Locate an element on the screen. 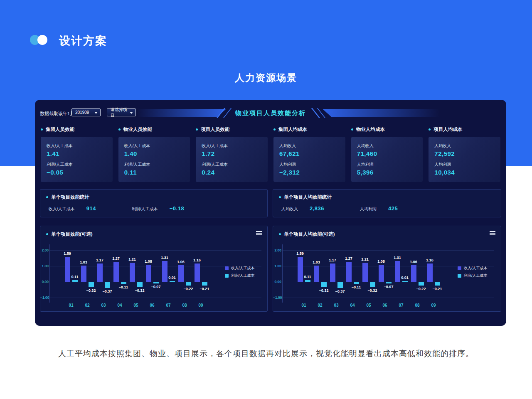 This screenshot has width=532, height=399. bar-value-label: −0.37 is located at coordinates (107, 291).